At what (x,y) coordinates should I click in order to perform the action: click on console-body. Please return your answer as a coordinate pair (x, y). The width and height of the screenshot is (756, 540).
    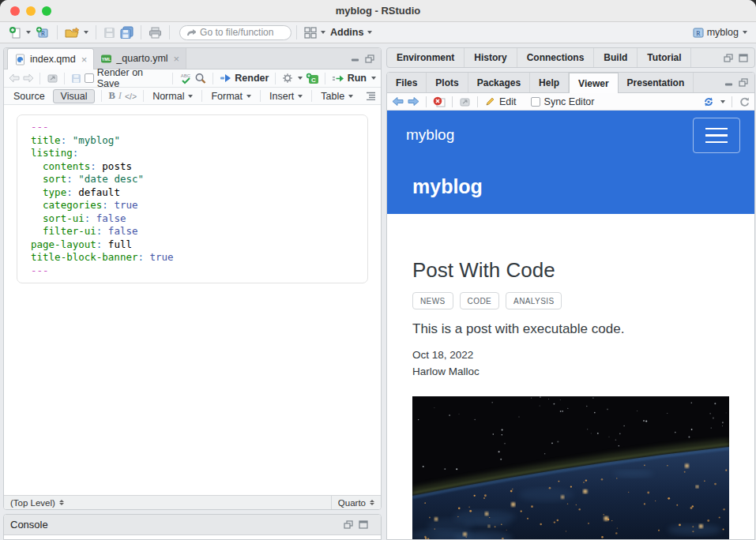
    Looking at the image, I should click on (193, 537).